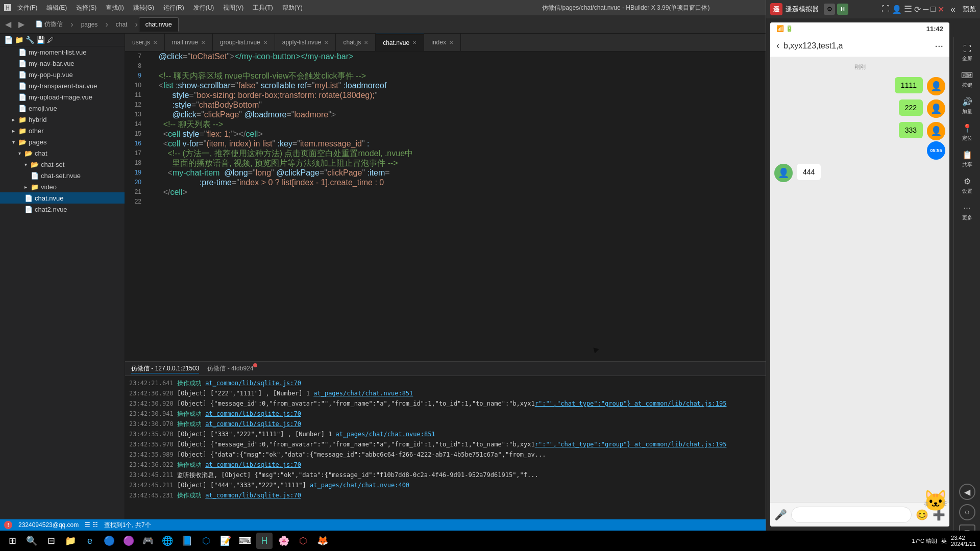  What do you see at coordinates (62, 108) in the screenshot?
I see `tree-emoji: 📄 emoji.vue` at bounding box center [62, 108].